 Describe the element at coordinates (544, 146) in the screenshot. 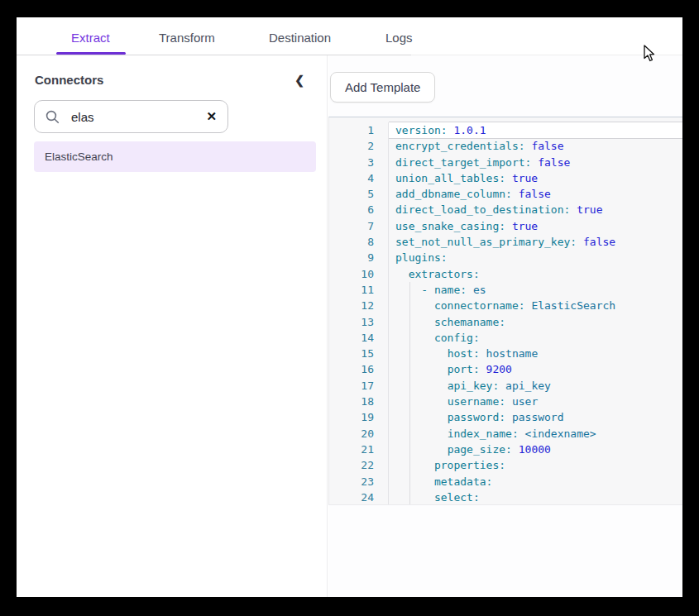

I see `code-line-text: encrypt_credentials: false` at that location.